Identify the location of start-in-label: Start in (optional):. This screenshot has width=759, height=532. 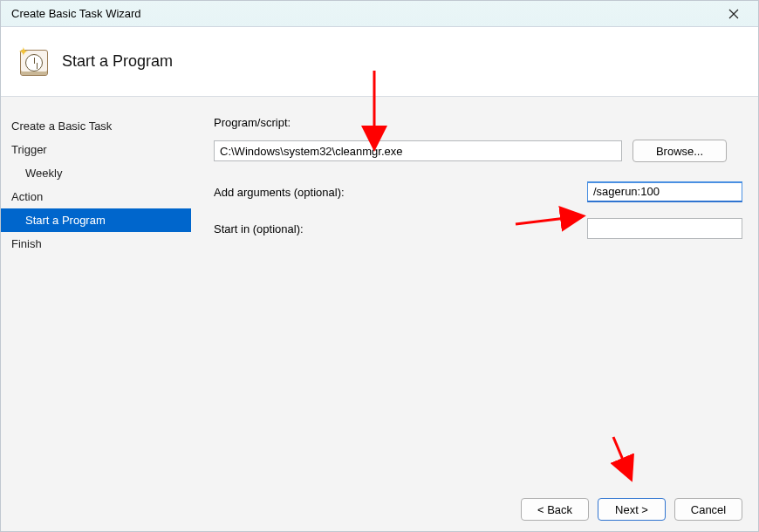
(392, 228).